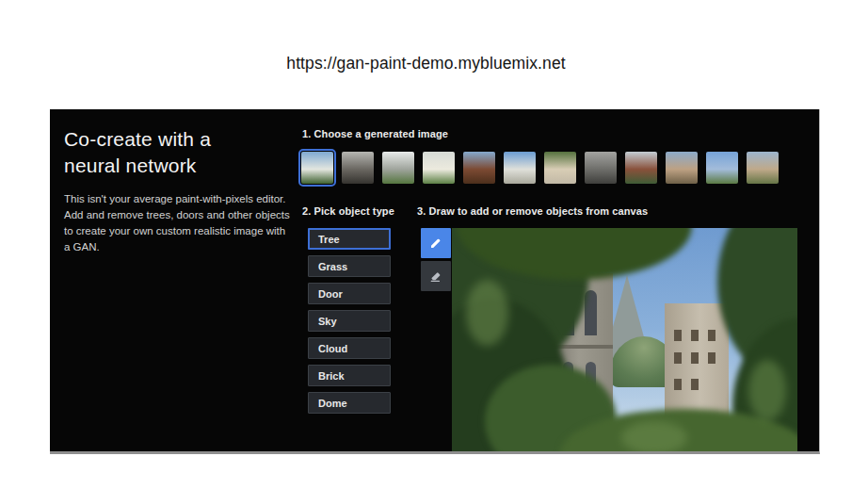 This screenshot has height=489, width=868. Describe the element at coordinates (349, 403) in the screenshot. I see `object-type-dome-button: Dome` at that location.